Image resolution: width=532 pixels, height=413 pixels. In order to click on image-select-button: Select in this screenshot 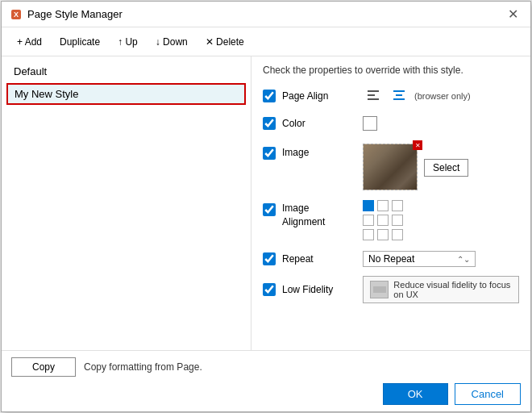, I will do `click(447, 168)`.